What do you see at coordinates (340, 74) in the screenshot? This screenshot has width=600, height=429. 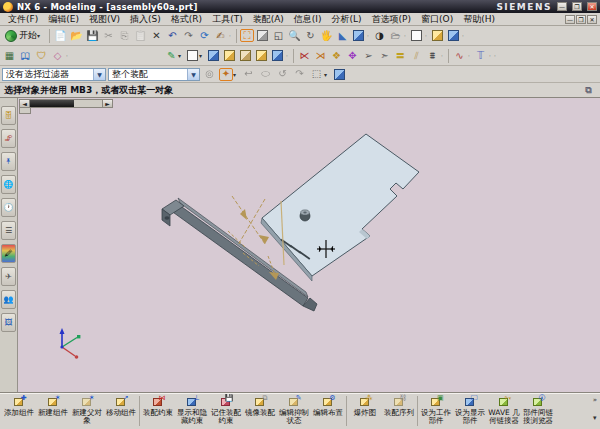 I see `shaded-selection-icon` at bounding box center [340, 74].